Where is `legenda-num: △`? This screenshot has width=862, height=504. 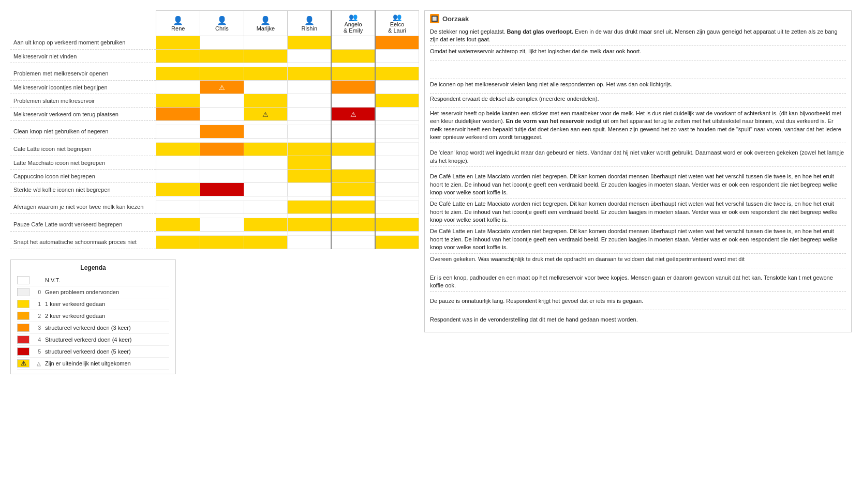 legenda-num: △ is located at coordinates (37, 364).